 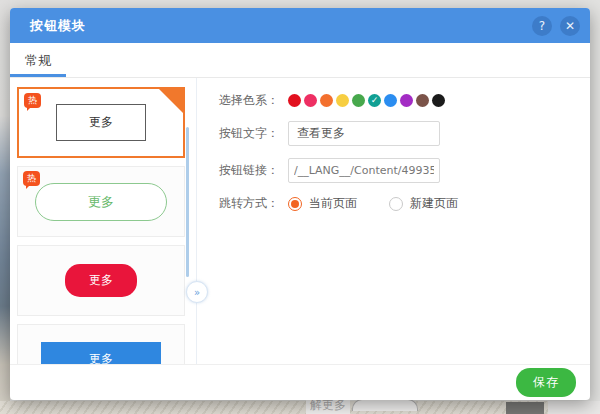 What do you see at coordinates (171, 101) in the screenshot?
I see `selected-corner` at bounding box center [171, 101].